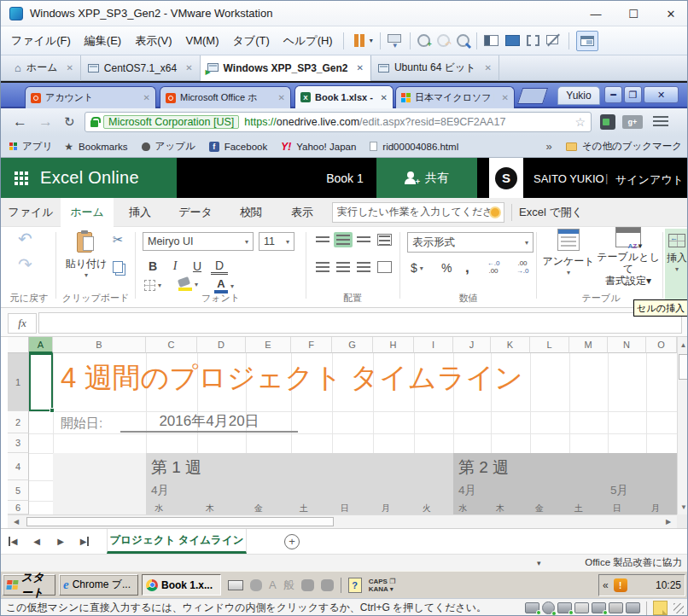  Describe the element at coordinates (418, 212) in the screenshot. I see `tellme-search-input: 実行したい作業を入力してください` at that location.